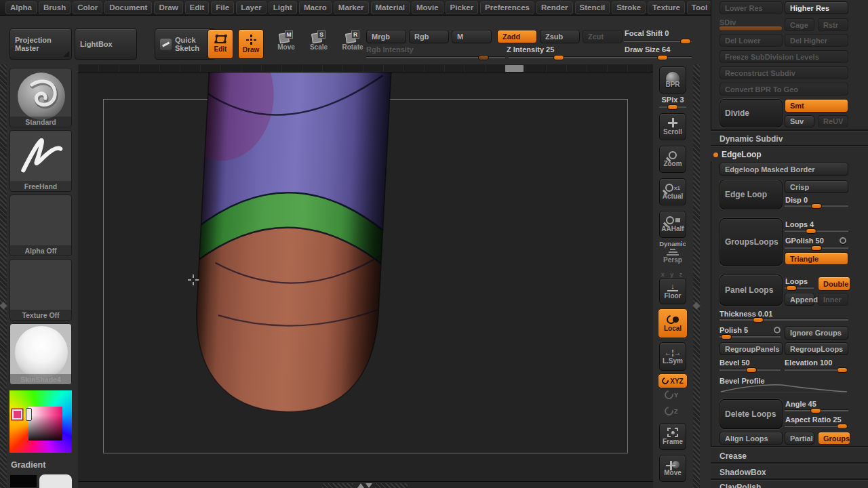 The height and width of the screenshot is (488, 868). What do you see at coordinates (843, 241) in the screenshot?
I see `gpolish-toggle-icon` at bounding box center [843, 241].